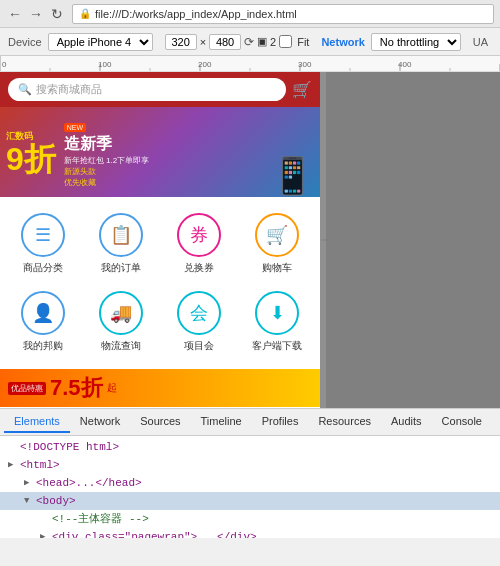 The image size is (500, 566). What do you see at coordinates (100, 519) in the screenshot?
I see `comment-text: <!--主体容器 -->` at bounding box center [100, 519].